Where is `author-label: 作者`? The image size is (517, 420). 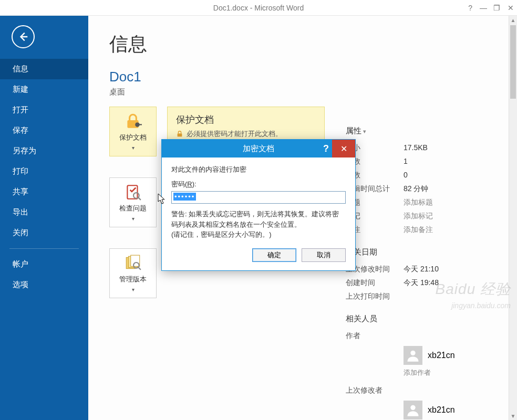 author-label: 作者 is located at coordinates (375, 336).